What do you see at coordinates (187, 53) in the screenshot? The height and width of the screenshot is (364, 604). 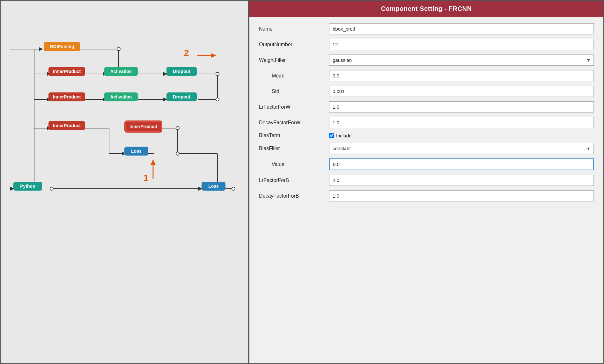 I see `annotation-2: 2` at bounding box center [187, 53].